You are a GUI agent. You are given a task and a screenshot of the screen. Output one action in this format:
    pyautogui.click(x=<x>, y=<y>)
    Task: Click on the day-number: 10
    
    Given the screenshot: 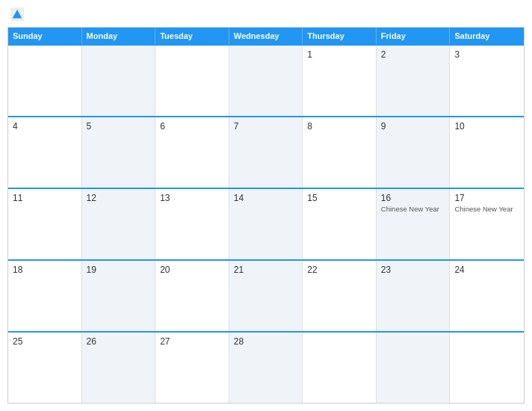 What is the action you would take?
    pyautogui.click(x=487, y=126)
    